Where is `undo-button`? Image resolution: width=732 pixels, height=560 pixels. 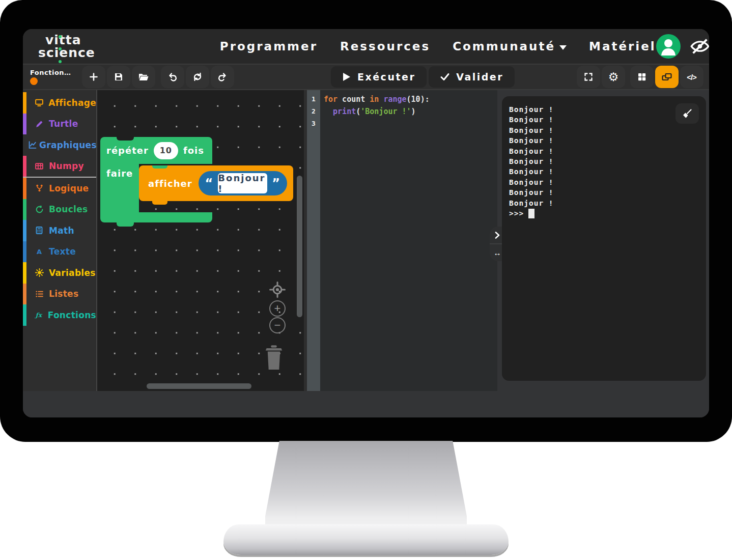
undo-button is located at coordinates (173, 77).